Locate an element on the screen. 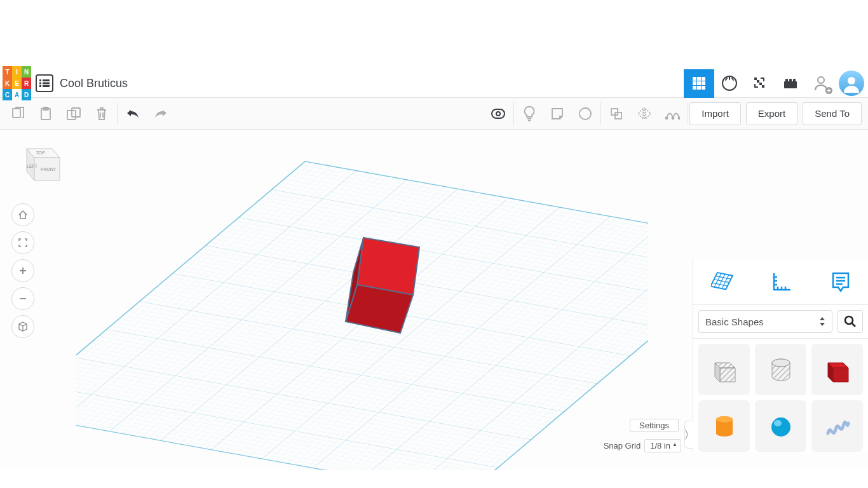 The image size is (868, 488). shape-scroll-area: TEXT is located at coordinates (780, 395).